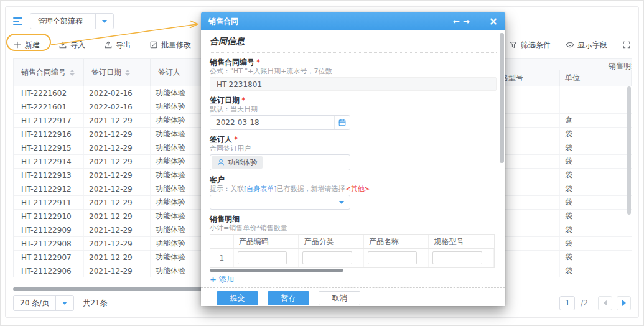 Image resolution: width=644 pixels, height=326 pixels. I want to click on cell-contract-no: HT-21122914, so click(49, 162).